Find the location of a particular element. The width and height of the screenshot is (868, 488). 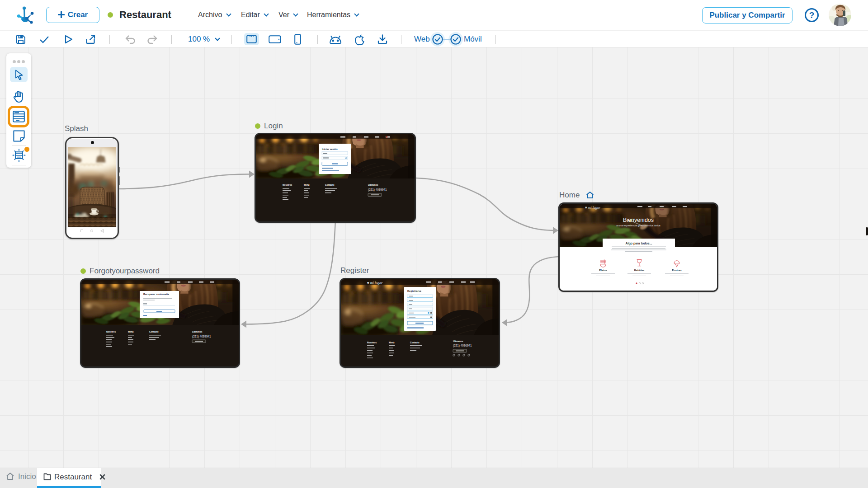

svg-text: Platos is located at coordinates (603, 270).